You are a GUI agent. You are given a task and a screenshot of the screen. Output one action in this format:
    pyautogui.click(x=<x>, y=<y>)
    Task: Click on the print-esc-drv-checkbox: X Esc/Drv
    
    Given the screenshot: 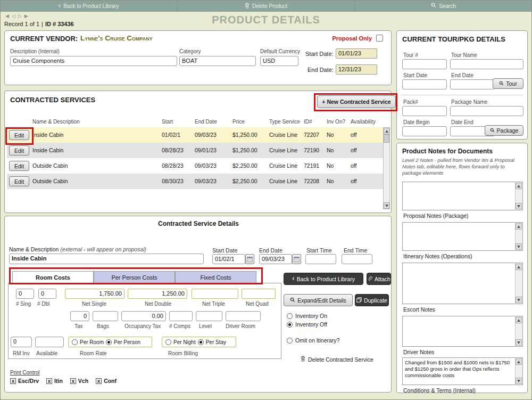 What is the action you would take?
    pyautogui.click(x=24, y=381)
    